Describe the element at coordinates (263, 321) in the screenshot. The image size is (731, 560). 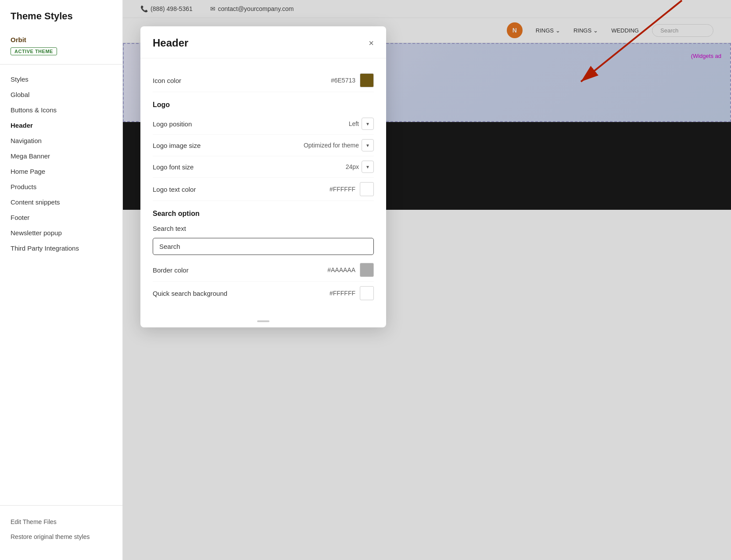
I see `scroll-indicator` at that location.